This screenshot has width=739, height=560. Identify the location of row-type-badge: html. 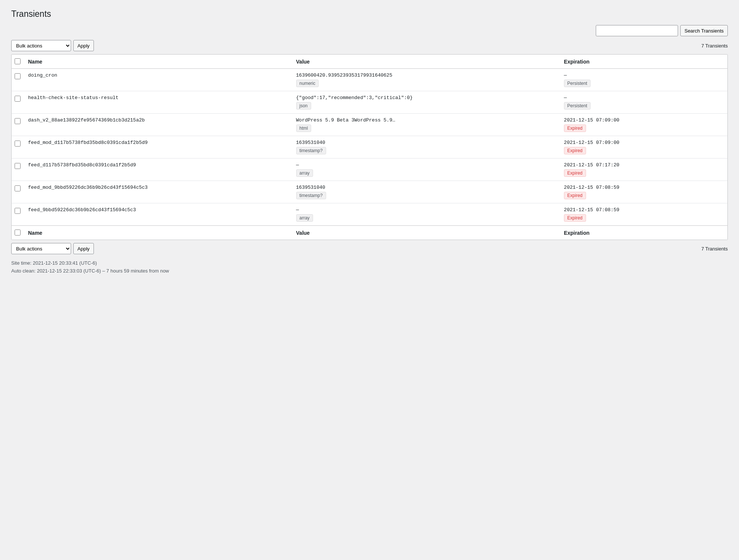
(304, 128).